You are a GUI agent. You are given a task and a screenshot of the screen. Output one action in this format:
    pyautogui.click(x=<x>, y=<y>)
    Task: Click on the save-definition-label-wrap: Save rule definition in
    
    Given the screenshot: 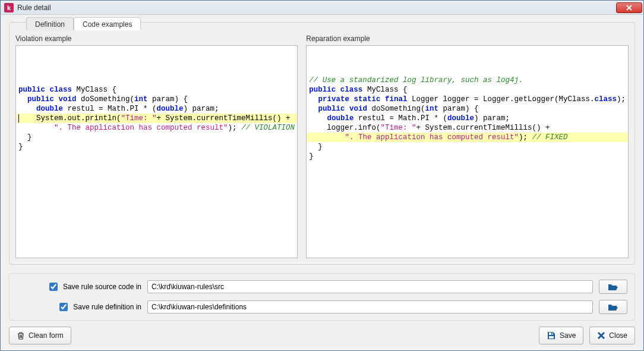 What is the action you would take?
    pyautogui.click(x=79, y=307)
    